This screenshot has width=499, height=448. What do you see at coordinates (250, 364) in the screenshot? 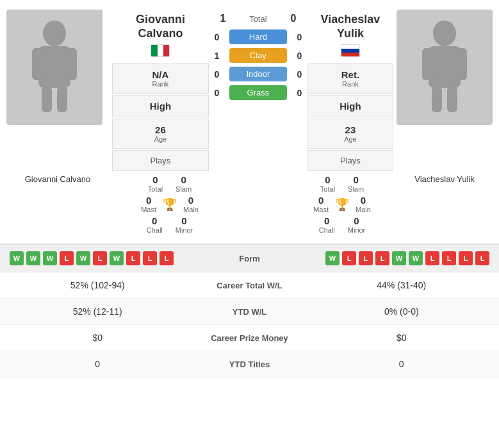
I see `comp-label-3: YTD Titles` at bounding box center [250, 364].